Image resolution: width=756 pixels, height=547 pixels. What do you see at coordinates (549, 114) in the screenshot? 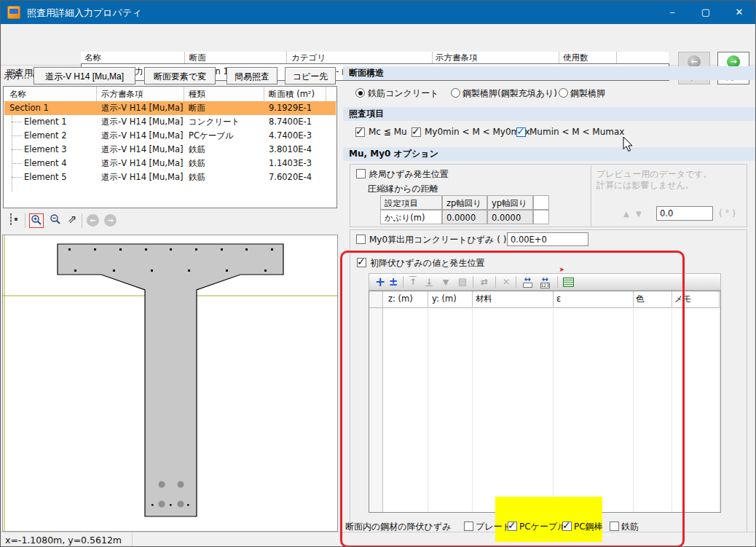
I see `check-items-header: 照査項目` at bounding box center [549, 114].